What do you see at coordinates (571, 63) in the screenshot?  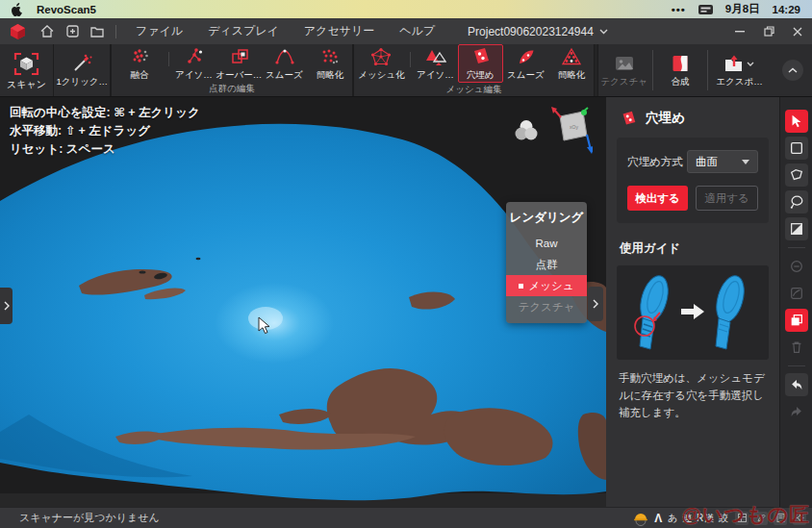 I see `mesh-simplify-button: 簡略化` at bounding box center [571, 63].